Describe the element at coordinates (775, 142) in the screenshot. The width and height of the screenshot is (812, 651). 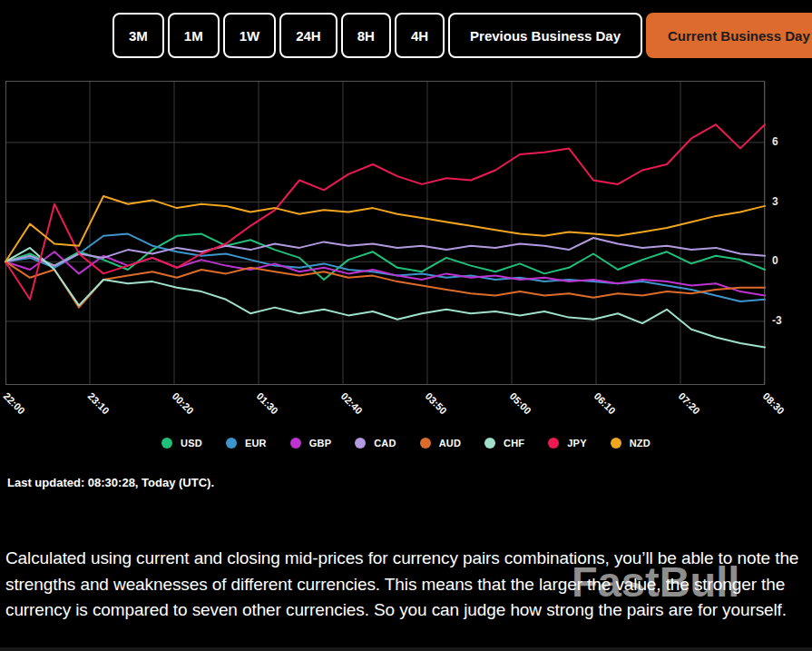
I see `y-axis-label: 6` at that location.